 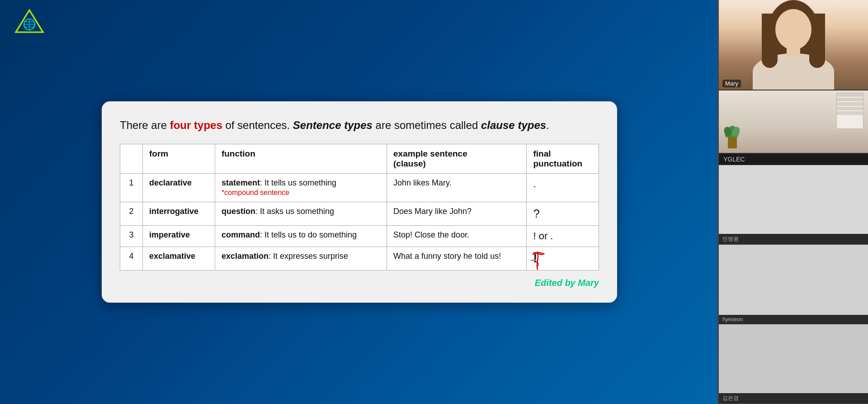 I want to click on slide-title: There are four types of sentences. Sente…, so click(x=359, y=125).